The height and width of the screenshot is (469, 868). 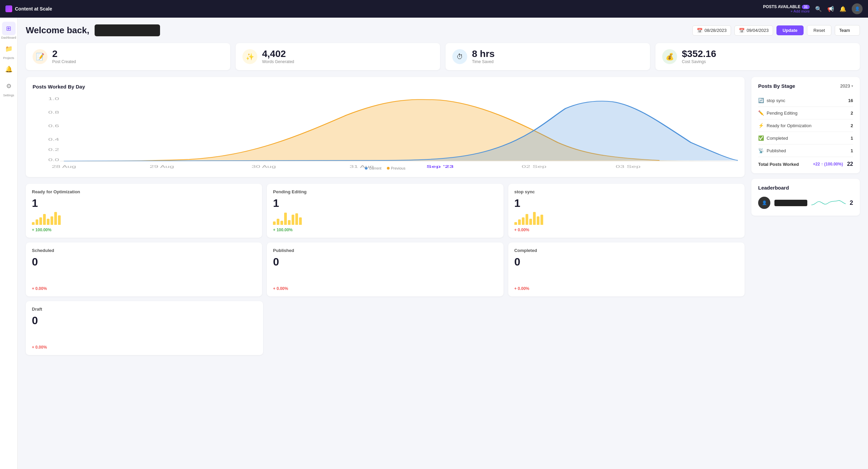 I want to click on mini-card-published: Published 0 + 0.00%, so click(x=385, y=269).